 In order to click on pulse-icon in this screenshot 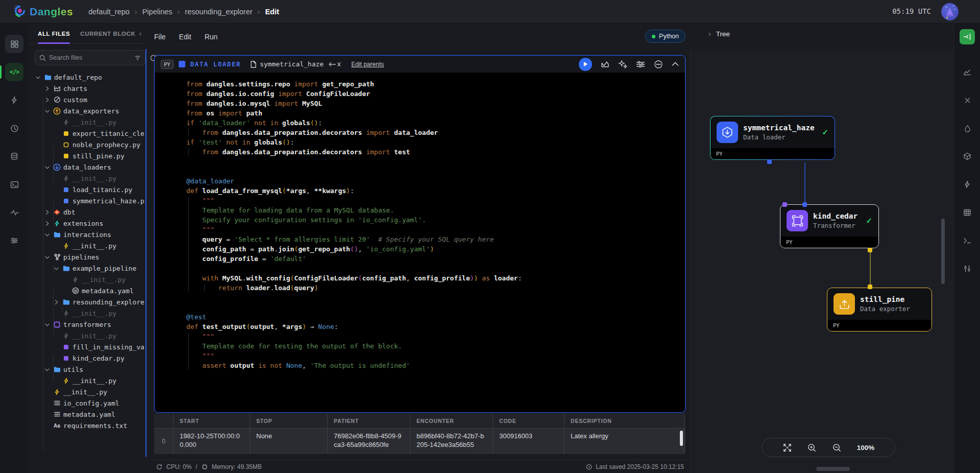, I will do `click(14, 212)`.